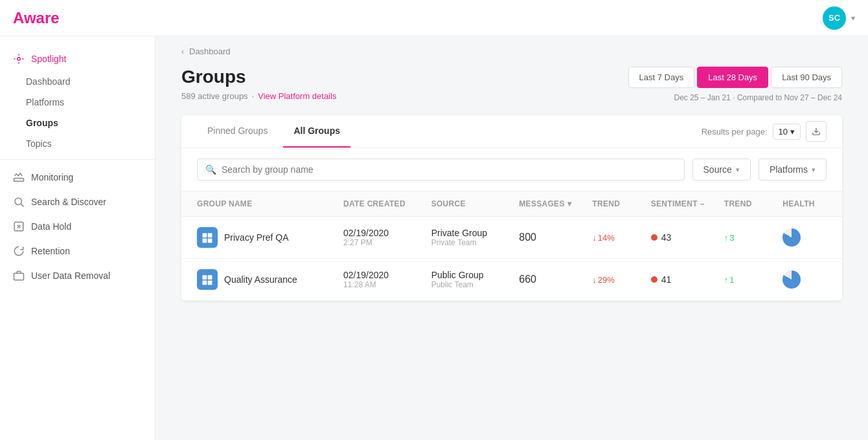  What do you see at coordinates (606, 238) in the screenshot?
I see `trend-down-value: 14%` at bounding box center [606, 238].